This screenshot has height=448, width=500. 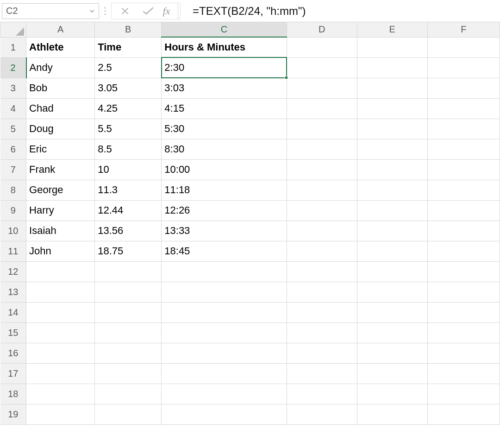 What do you see at coordinates (13, 190) in the screenshot?
I see `row-header: 8` at bounding box center [13, 190].